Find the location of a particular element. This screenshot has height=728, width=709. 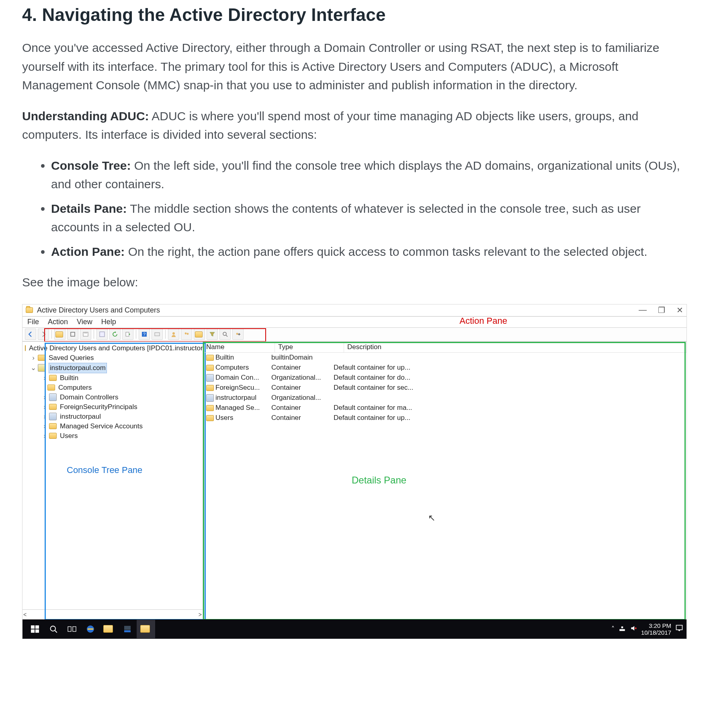

taskbar-clock: 3:20 PM 10/18/2017 is located at coordinates (656, 629).